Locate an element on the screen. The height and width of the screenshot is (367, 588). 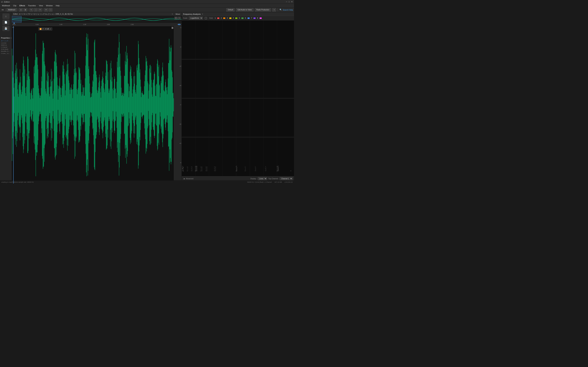
more-workspaces-btn: » is located at coordinates (274, 10).